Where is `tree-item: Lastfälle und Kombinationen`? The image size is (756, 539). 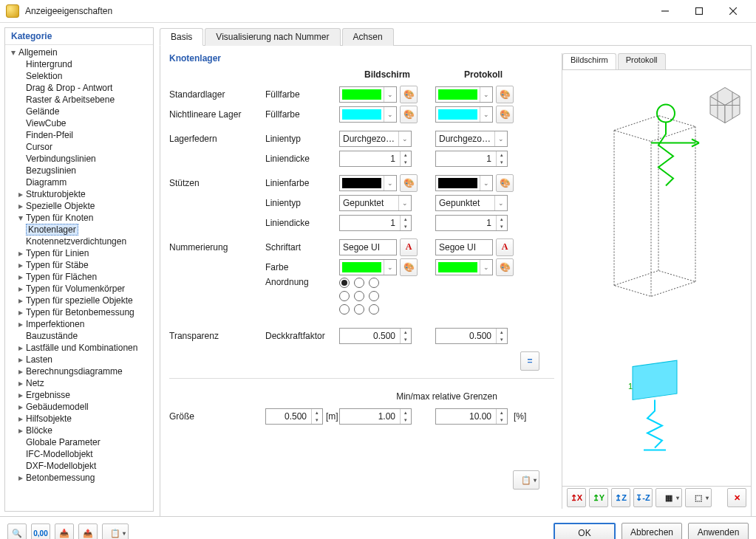
tree-item: Lastfälle und Kombinationen is located at coordinates (81, 348).